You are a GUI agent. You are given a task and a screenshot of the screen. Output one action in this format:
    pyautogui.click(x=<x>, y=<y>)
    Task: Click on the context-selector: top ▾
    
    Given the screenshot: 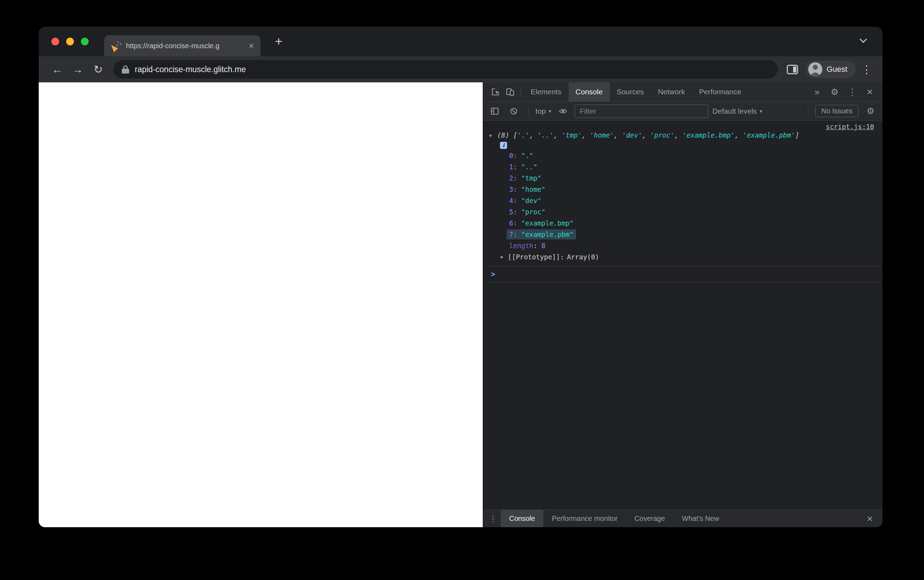 What is the action you would take?
    pyautogui.click(x=544, y=111)
    